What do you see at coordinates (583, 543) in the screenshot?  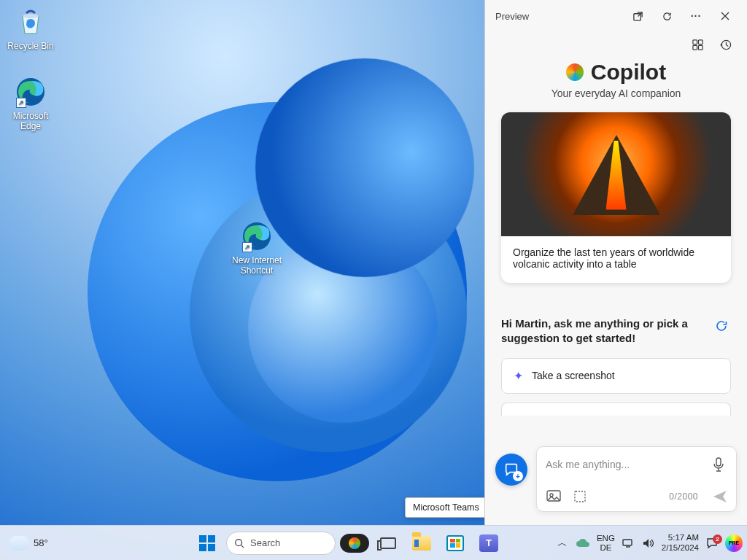 I see `onedrive-icon` at bounding box center [583, 543].